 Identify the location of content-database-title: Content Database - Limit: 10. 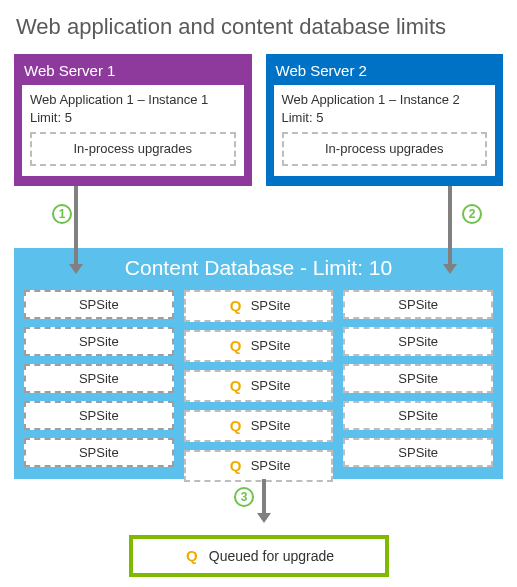
(258, 268).